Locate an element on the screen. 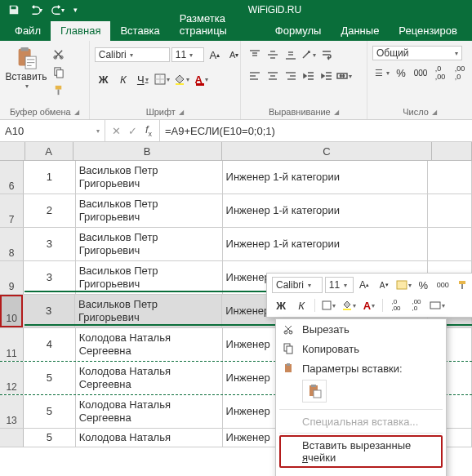 This screenshot has width=472, height=476. cut-button is located at coordinates (58, 54).